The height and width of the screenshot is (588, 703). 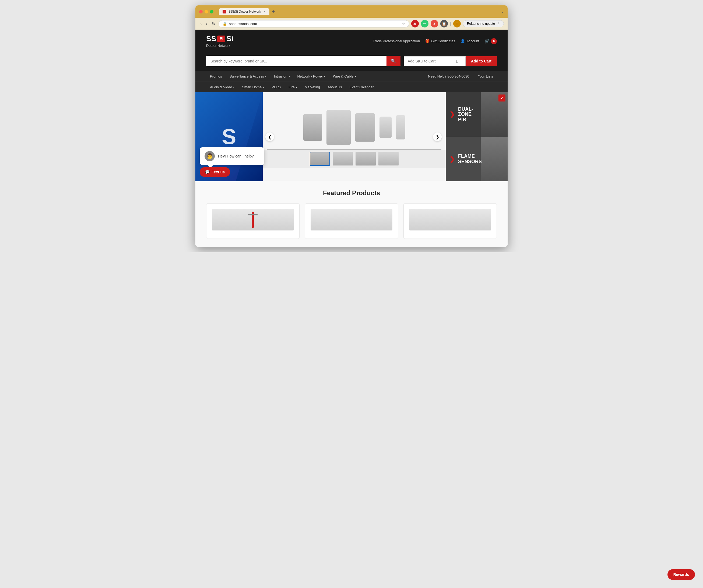 What do you see at coordinates (470, 159) in the screenshot?
I see `flame-sensors-label: FLAMESENSORS` at bounding box center [470, 159].